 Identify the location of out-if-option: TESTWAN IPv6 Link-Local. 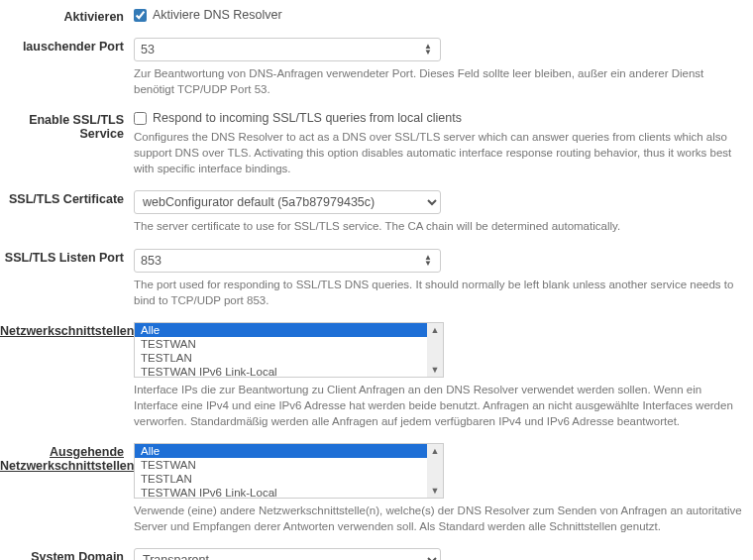
(281, 492).